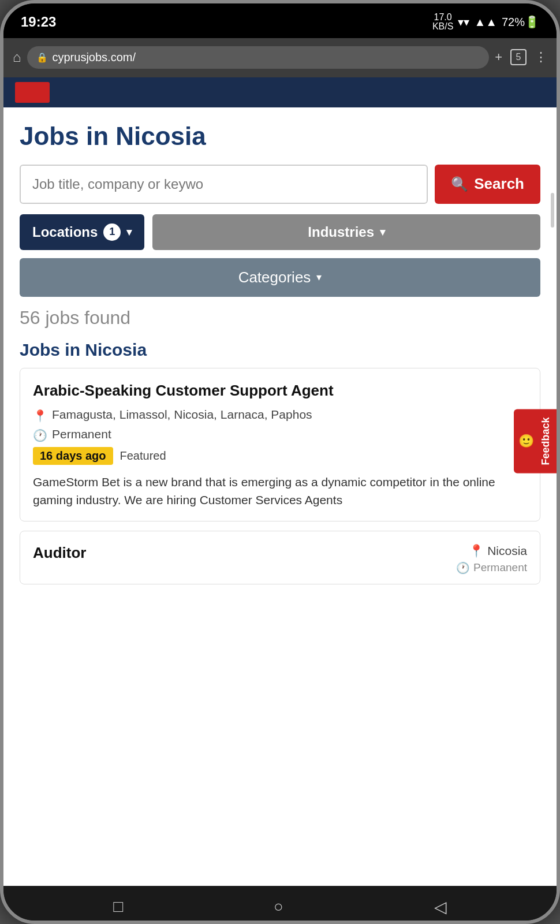 The image size is (560, 924). I want to click on locations-label: Locations, so click(65, 232).